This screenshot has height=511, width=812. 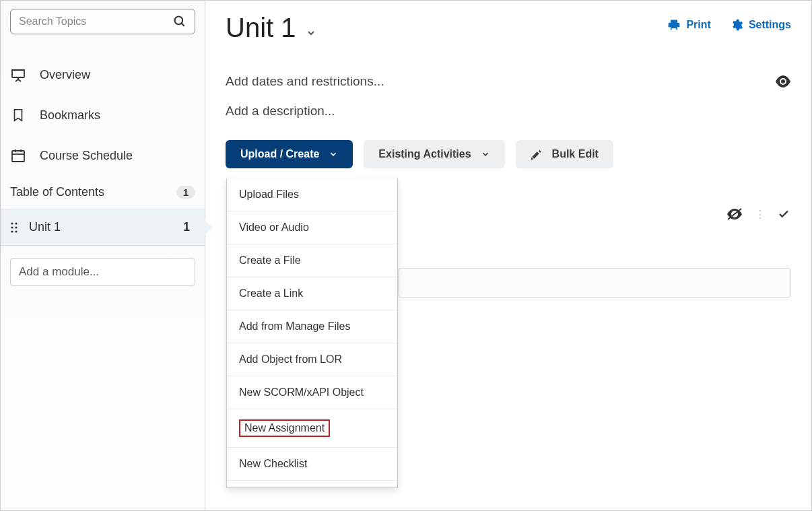 What do you see at coordinates (735, 214) in the screenshot?
I see `hidden-eye-icon` at bounding box center [735, 214].